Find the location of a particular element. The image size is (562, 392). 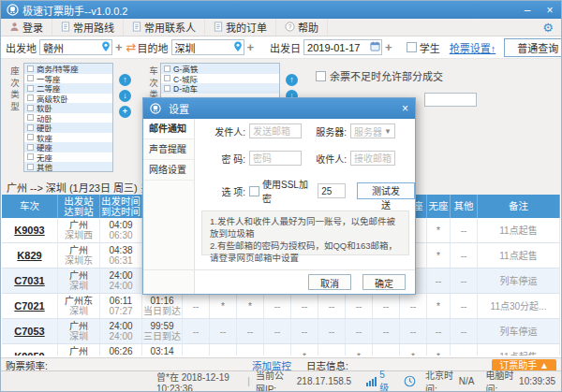

add-button: + is located at coordinates (126, 112).